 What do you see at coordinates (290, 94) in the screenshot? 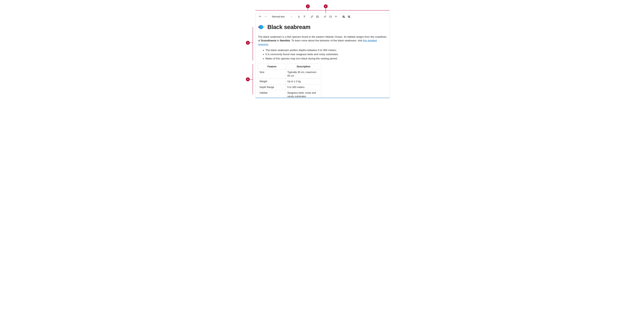
I see `table-row: Habitat Seagrass beds, rocky and sandy s…` at bounding box center [290, 94].